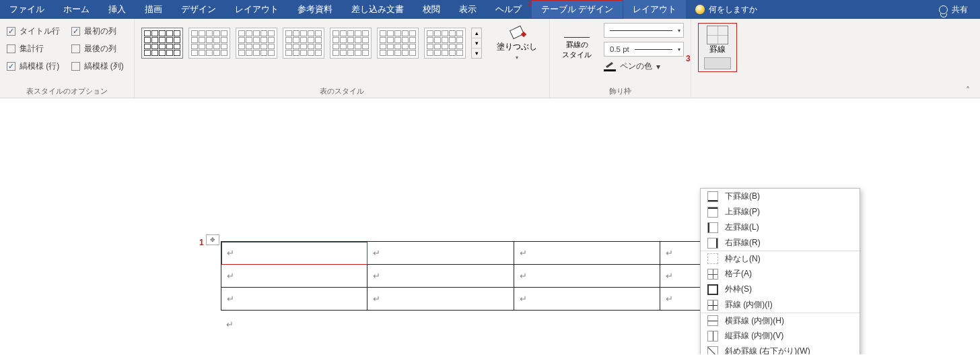 The width and height of the screenshot is (980, 355). I want to click on dd-top-border: 上罫線(P), so click(780, 212).